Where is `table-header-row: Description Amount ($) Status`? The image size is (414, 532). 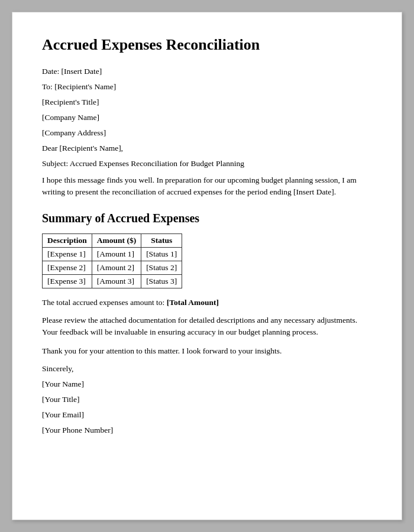
table-header-row: Description Amount ($) Status is located at coordinates (112, 240).